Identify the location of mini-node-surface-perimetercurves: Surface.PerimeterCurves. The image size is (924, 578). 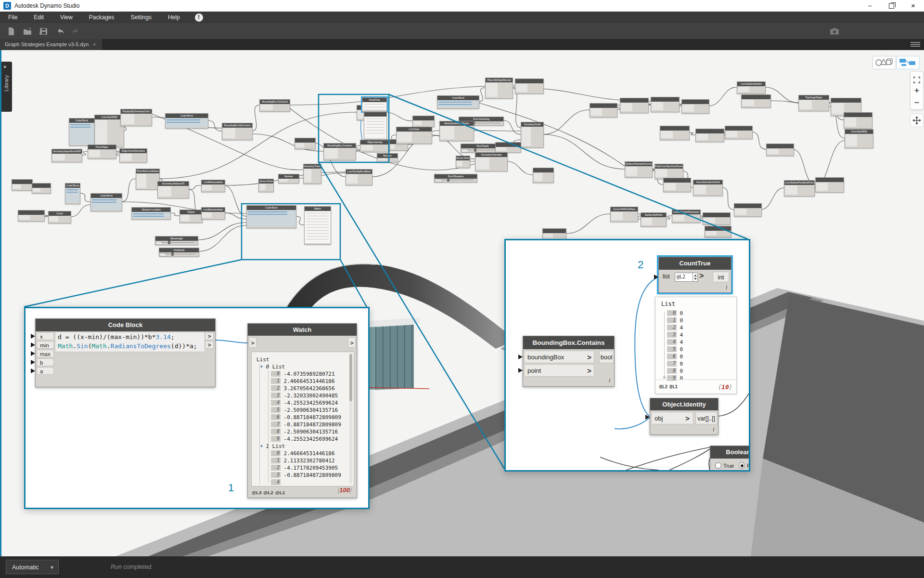
(639, 170).